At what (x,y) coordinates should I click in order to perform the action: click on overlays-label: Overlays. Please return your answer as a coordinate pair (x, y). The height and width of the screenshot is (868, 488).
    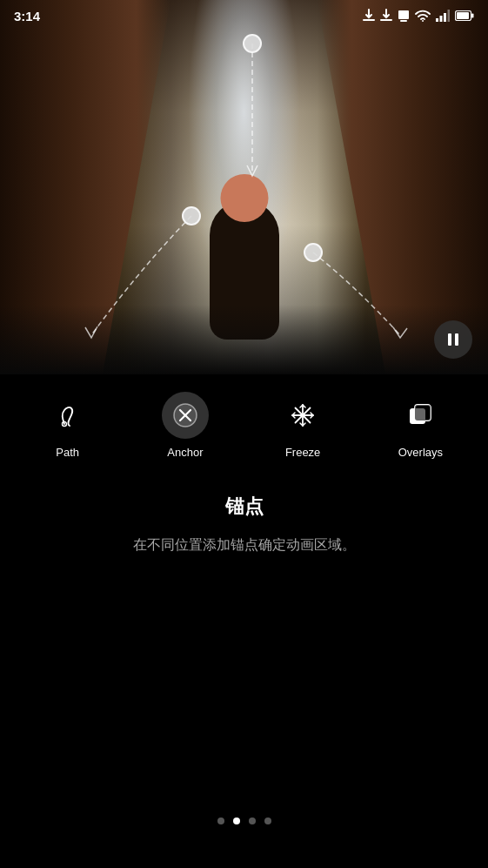
    Looking at the image, I should click on (421, 453).